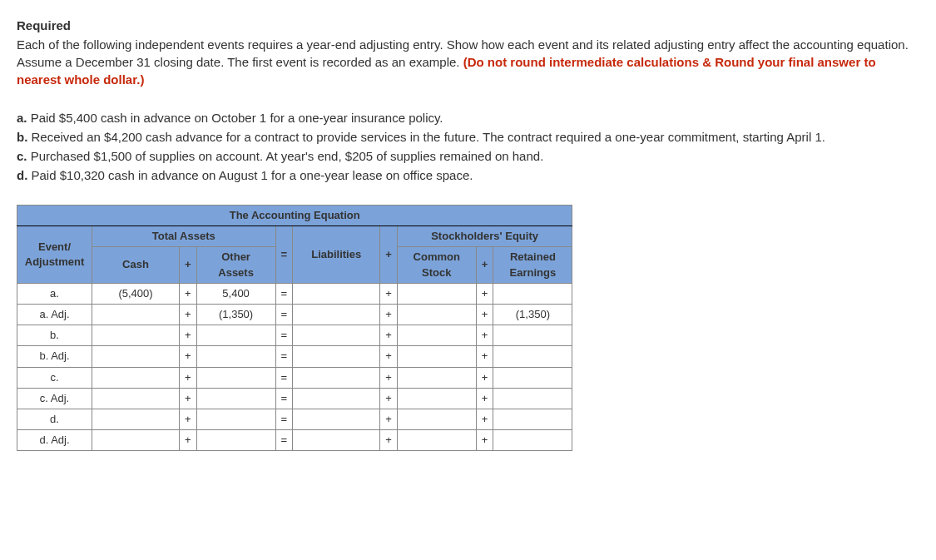 The width and height of the screenshot is (936, 560). I want to click on event-b: b. Received an $4,200 cash advance for a…, so click(468, 136).